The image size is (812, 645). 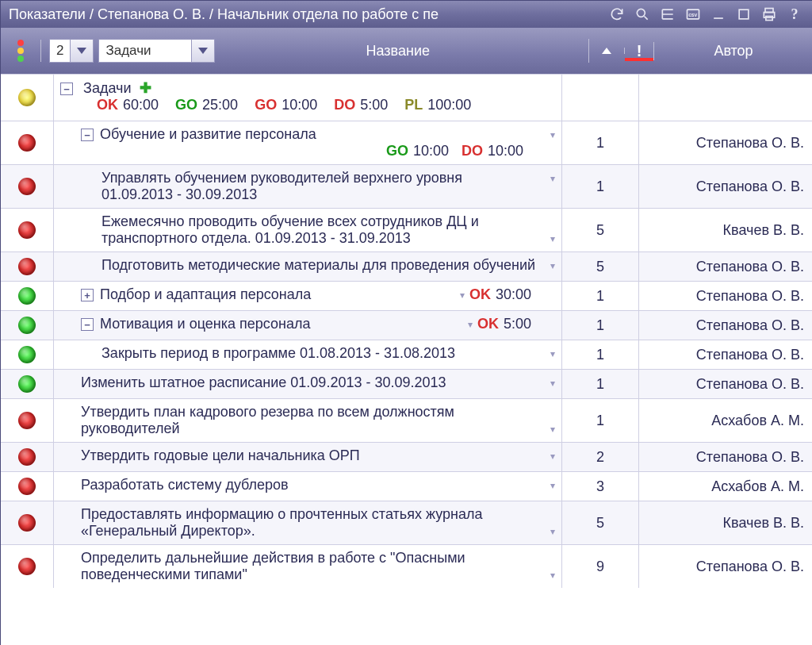 What do you see at coordinates (406, 566) in the screenshot?
I see `table-row: Определить дальнейшие действия в работе …` at bounding box center [406, 566].